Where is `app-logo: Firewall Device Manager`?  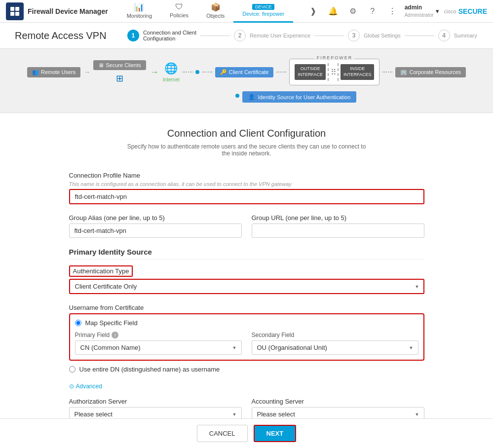 app-logo: Firewall Device Manager is located at coordinates (57, 11).